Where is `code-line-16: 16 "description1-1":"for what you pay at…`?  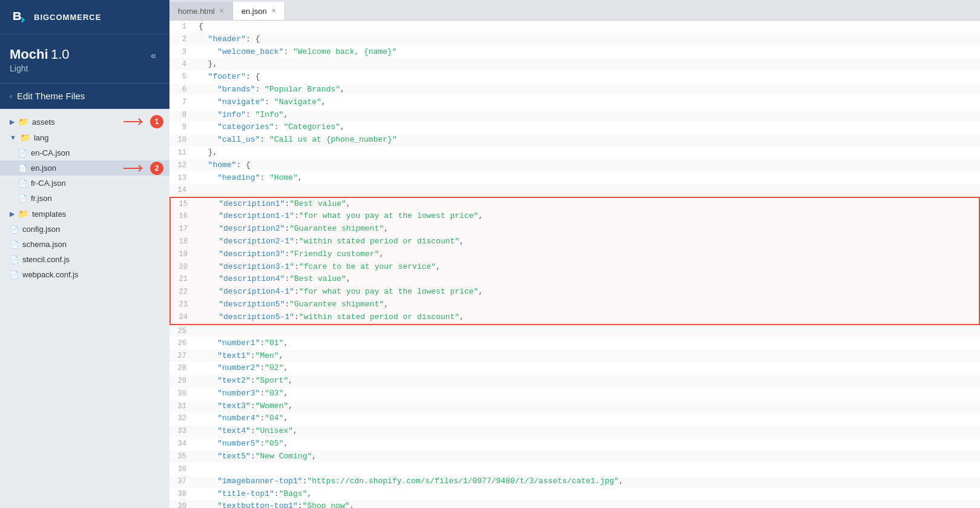 code-line-16: 16 "description1-1":"for what you pay at… is located at coordinates (575, 217).